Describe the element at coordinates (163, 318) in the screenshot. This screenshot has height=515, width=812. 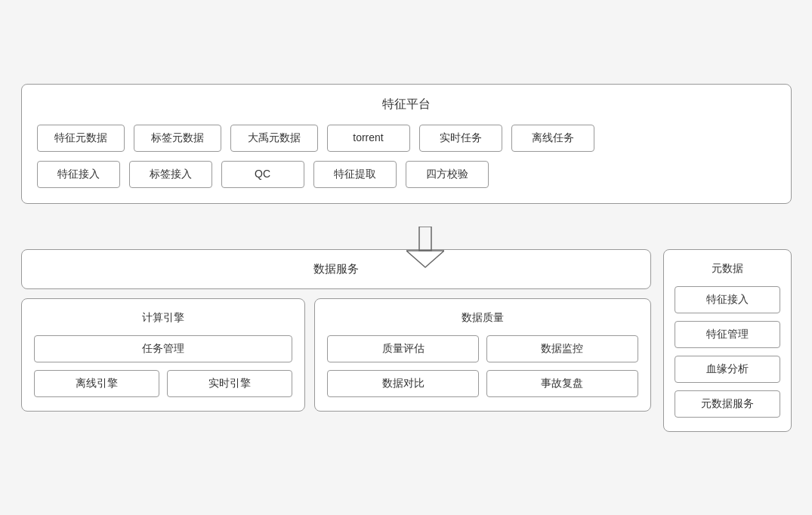
I see `compute-engine-title: 计算引擎` at that location.